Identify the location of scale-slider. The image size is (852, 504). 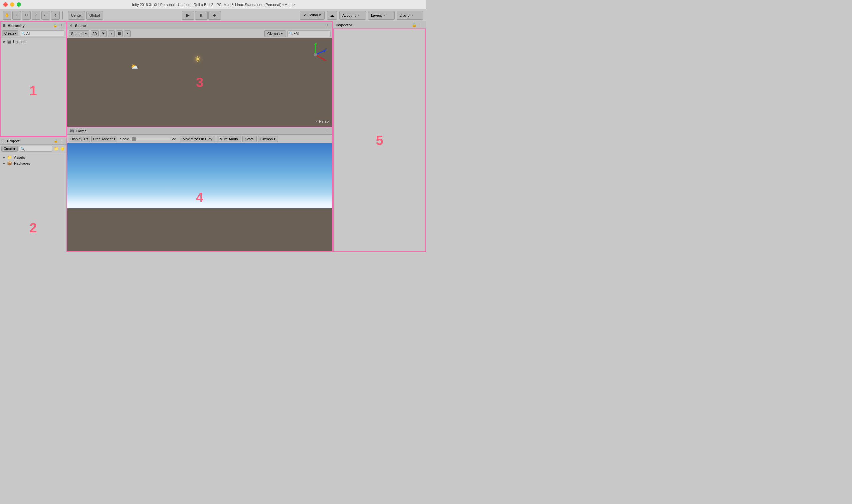
(150, 139).